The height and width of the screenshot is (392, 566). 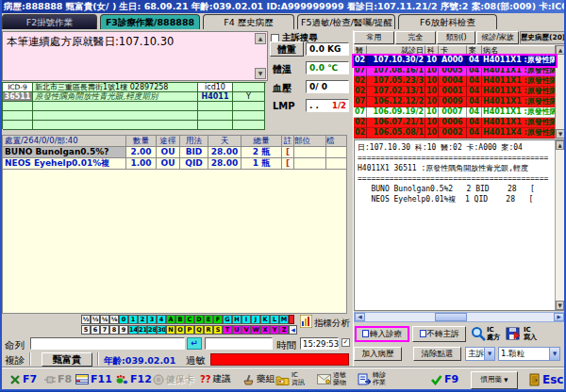 What do you see at coordinates (227, 319) in the screenshot?
I see `keypad-button: G` at bounding box center [227, 319].